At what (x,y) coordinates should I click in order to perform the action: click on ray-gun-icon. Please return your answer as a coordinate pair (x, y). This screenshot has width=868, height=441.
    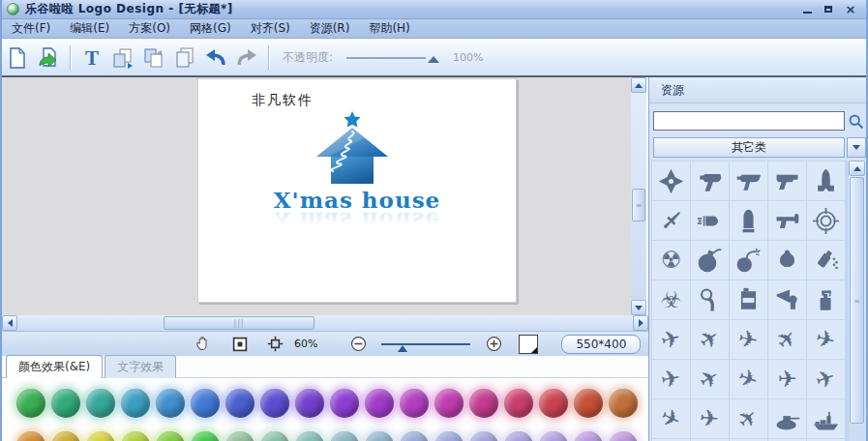
    Looking at the image, I should click on (788, 220).